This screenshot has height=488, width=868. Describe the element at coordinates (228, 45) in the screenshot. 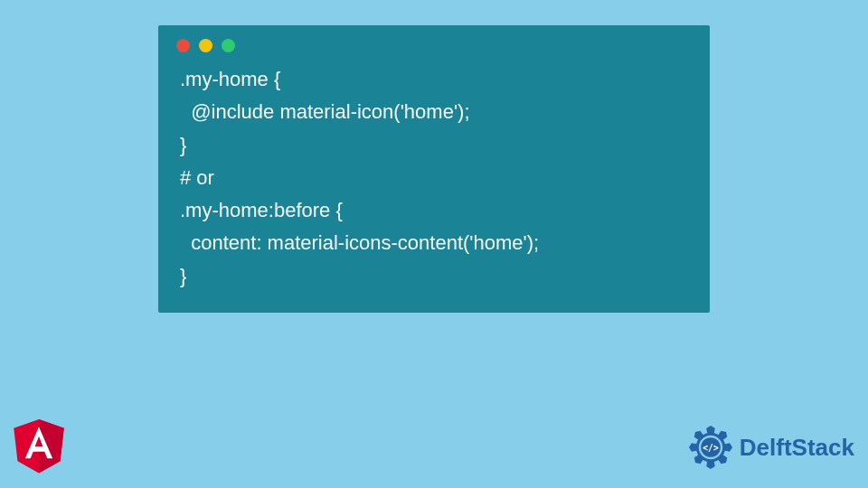

I see `window-maximize-dot` at that location.